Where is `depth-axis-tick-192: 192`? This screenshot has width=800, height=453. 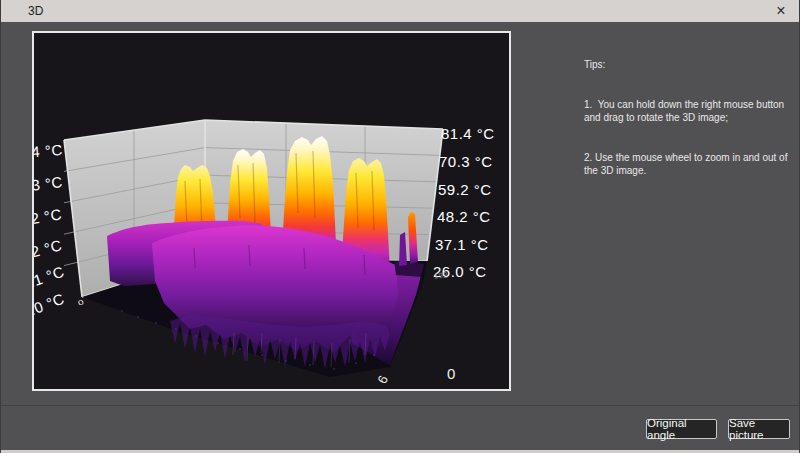
depth-axis-tick-192: 192 is located at coordinates (442, 275).